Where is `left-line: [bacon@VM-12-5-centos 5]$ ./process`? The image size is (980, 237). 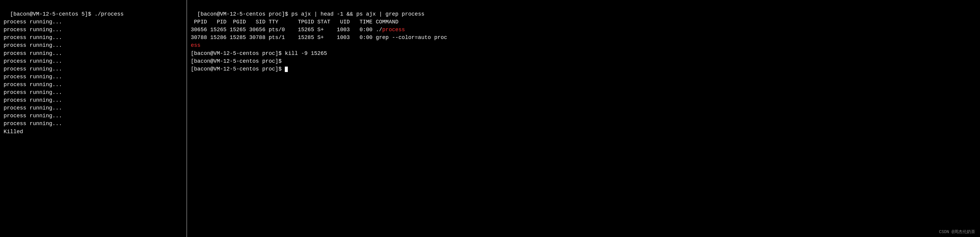
left-line: [bacon@VM-12-5-centos 5]$ ./process is located at coordinates (67, 14).